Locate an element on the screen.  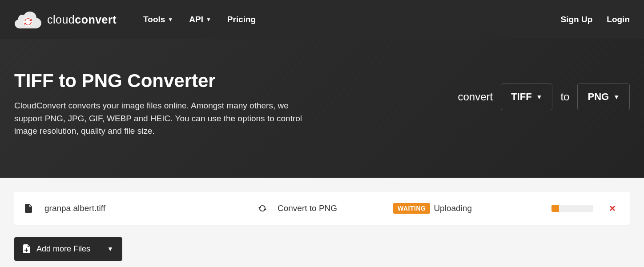
progress-bar is located at coordinates (572, 208).